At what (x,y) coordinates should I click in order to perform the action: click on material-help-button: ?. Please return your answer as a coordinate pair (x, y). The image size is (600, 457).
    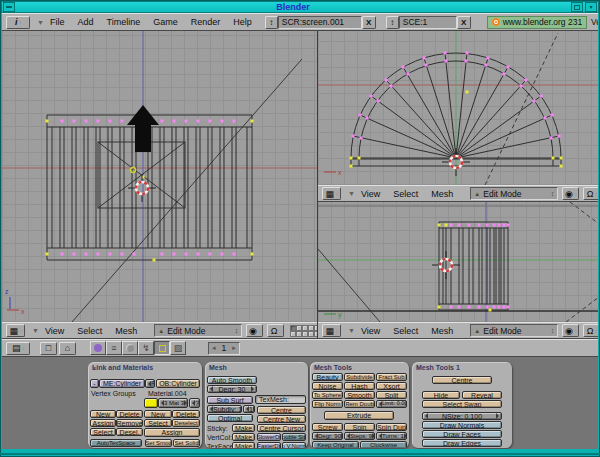
    Looking at the image, I should click on (194, 403).